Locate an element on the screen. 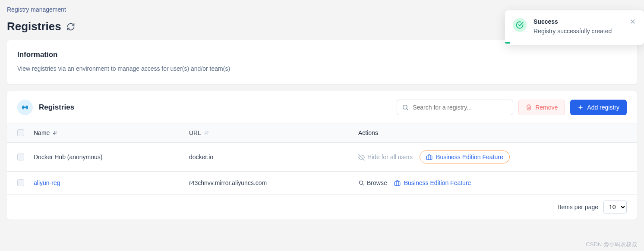 This screenshot has width=644, height=251. close-icon is located at coordinates (633, 22).